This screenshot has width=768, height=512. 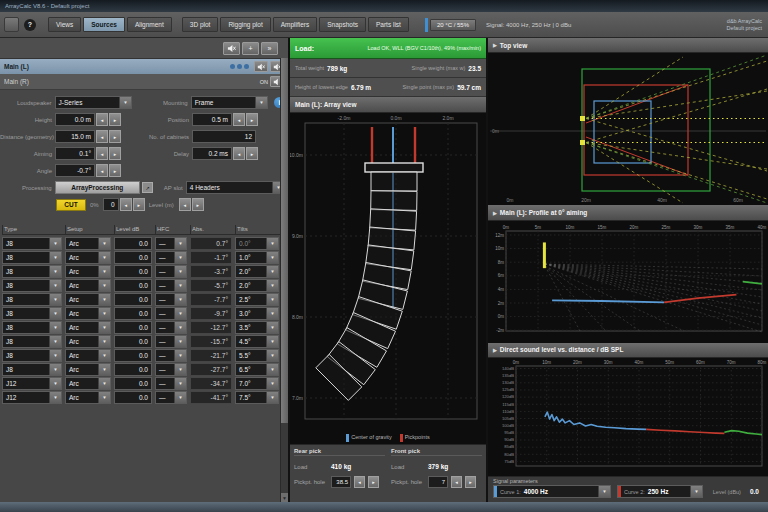 I want to click on cabinet-tilt-select: 4.5°▼, so click(x=257, y=342).